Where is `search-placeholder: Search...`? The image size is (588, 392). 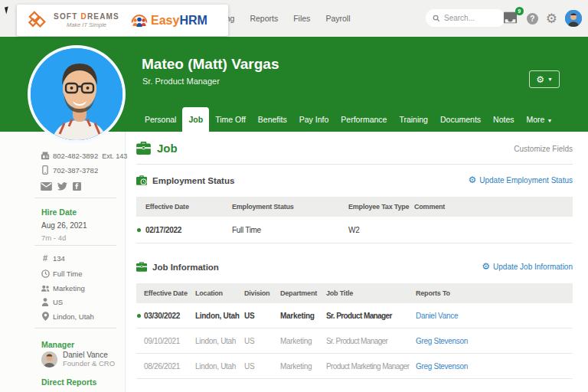
search-placeholder: Search... is located at coordinates (459, 18).